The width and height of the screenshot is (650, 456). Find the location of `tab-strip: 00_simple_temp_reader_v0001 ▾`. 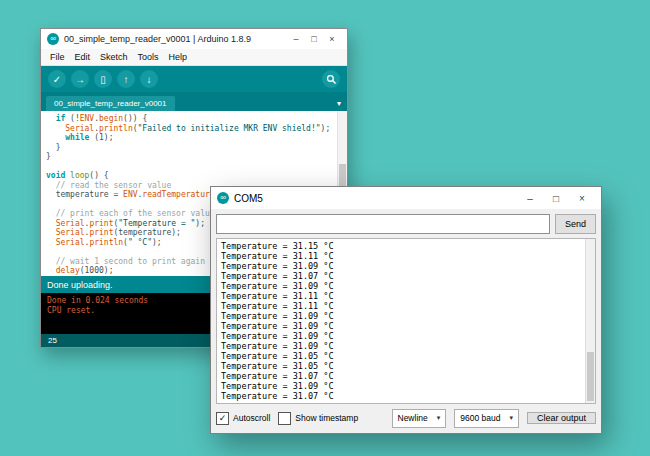

tab-strip: 00_simple_temp_reader_v0001 ▾ is located at coordinates (194, 102).